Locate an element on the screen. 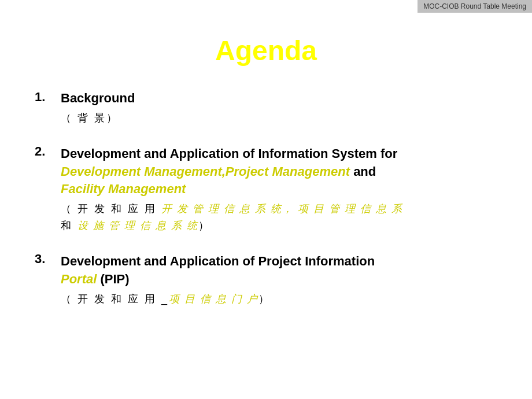 The height and width of the screenshot is (399, 532). item-1-chinese: （ 背 景） is located at coordinates (279, 118).